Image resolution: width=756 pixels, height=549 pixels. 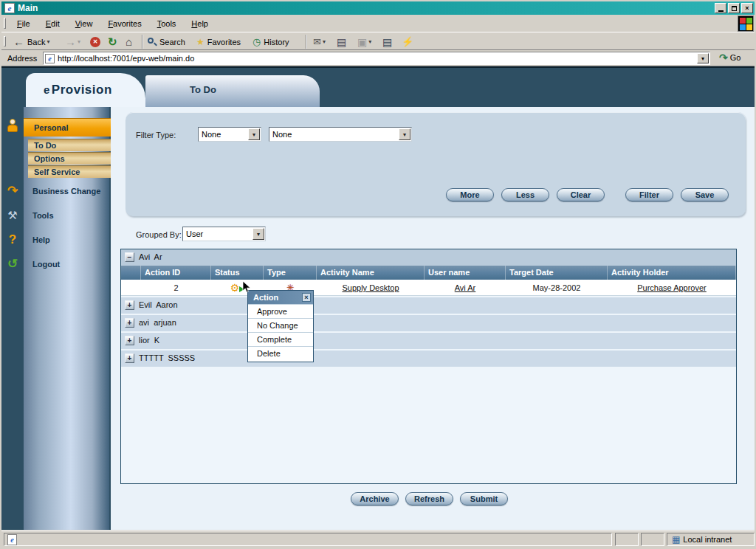 What do you see at coordinates (707, 539) in the screenshot?
I see `zone-label: Local intranet` at bounding box center [707, 539].